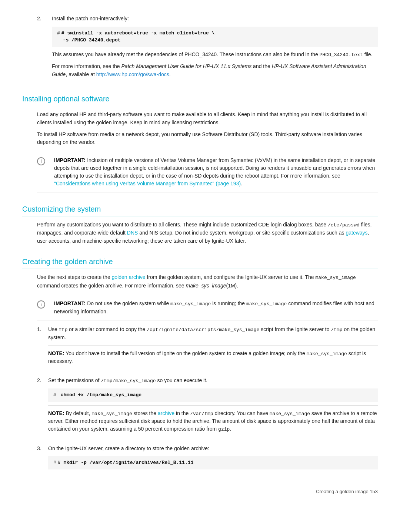 This screenshot has width=400, height=532. I want to click on phco-text-ref: PHCO_34240.text, so click(341, 55).